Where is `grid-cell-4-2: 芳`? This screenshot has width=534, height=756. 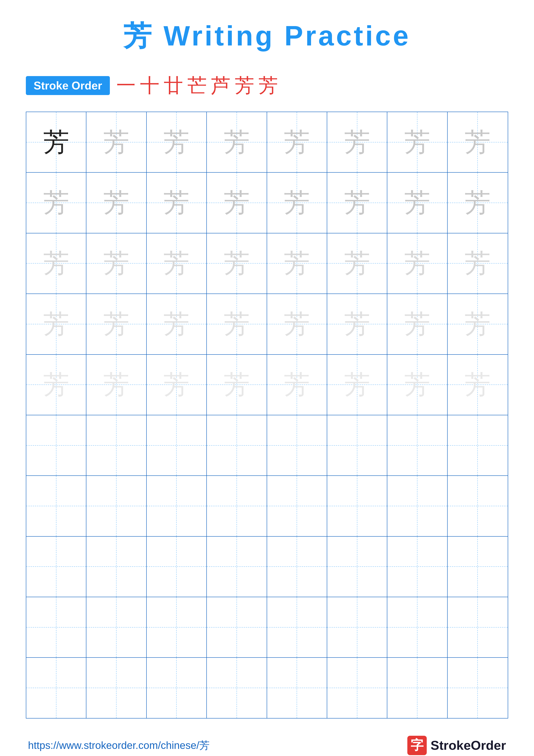 grid-cell-4-2: 芳 is located at coordinates (177, 385).